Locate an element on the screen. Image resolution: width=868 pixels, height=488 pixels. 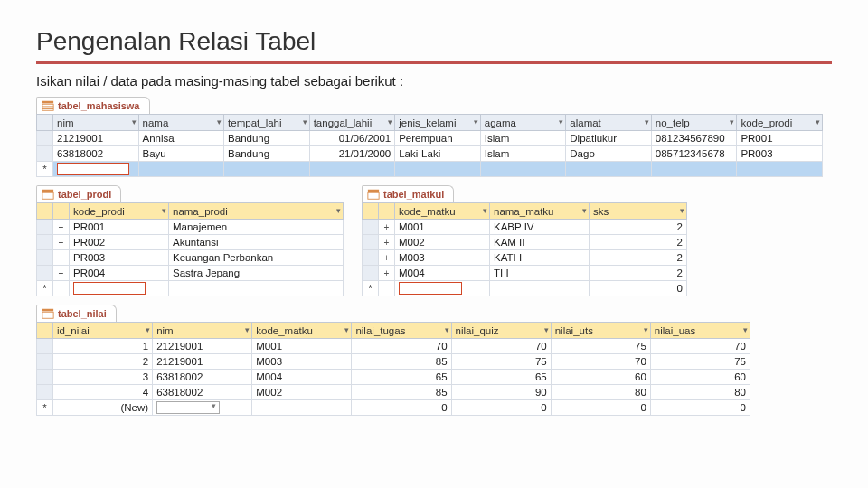
nim-select is located at coordinates (188, 408).